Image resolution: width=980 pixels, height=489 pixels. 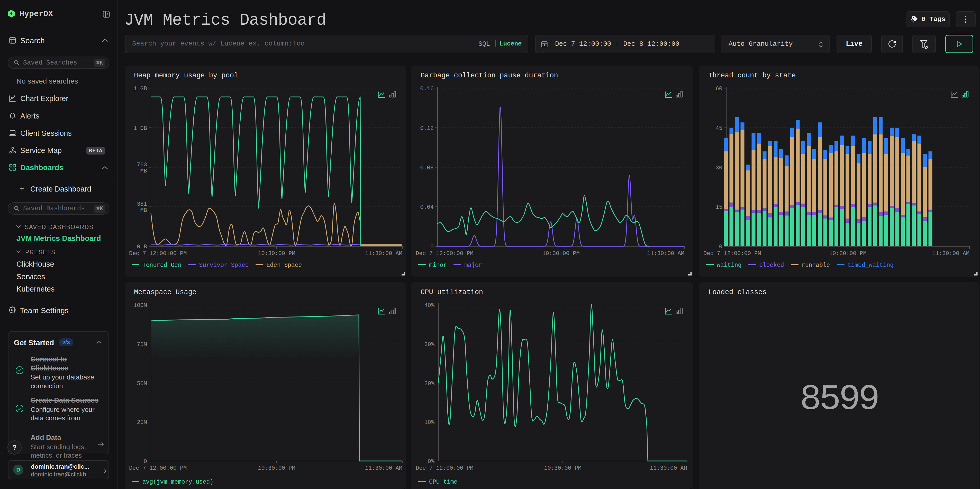 What do you see at coordinates (162, 265) in the screenshot?
I see `svg-text: Tenured Gen` at bounding box center [162, 265].